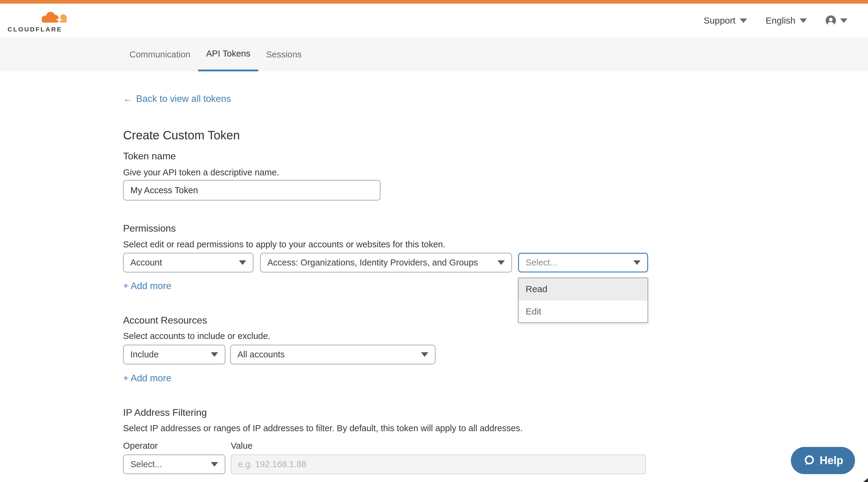  Describe the element at coordinates (146, 263) in the screenshot. I see `permission-scope-value: Account` at that location.